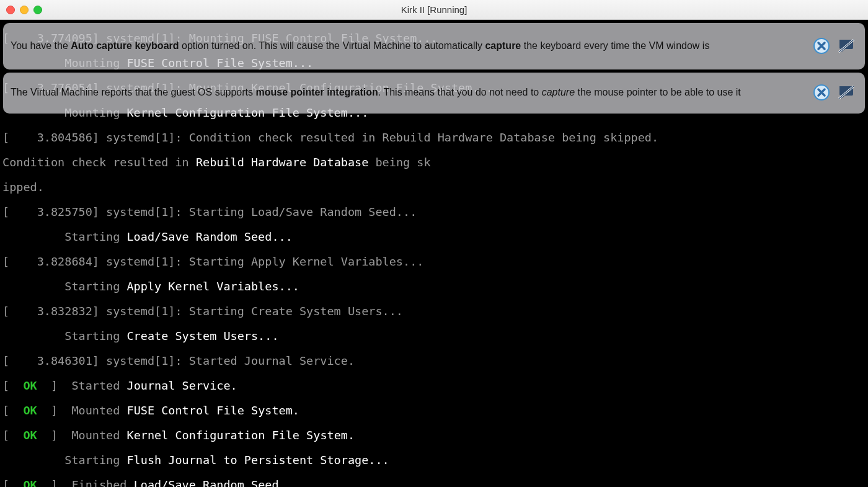  What do you see at coordinates (434, 93) in the screenshot?
I see `notification-mouse-integration: The Virtual Machine reports that the gue…` at bounding box center [434, 93].